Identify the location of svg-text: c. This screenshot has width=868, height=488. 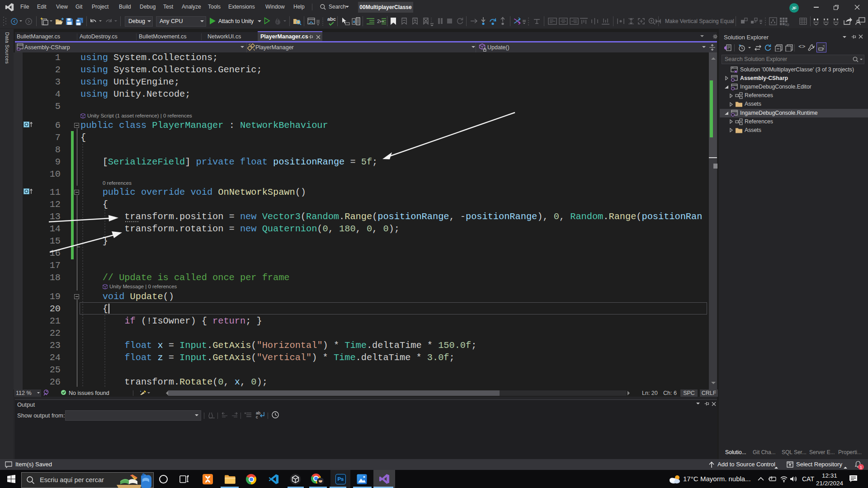
(257, 417).